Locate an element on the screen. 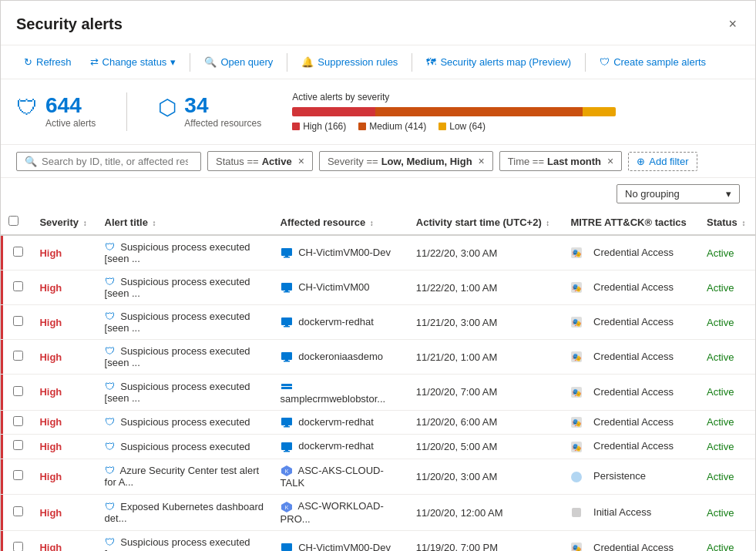 Image resolution: width=756 pixels, height=551 pixels. select-all-checkbox is located at coordinates (14, 220).